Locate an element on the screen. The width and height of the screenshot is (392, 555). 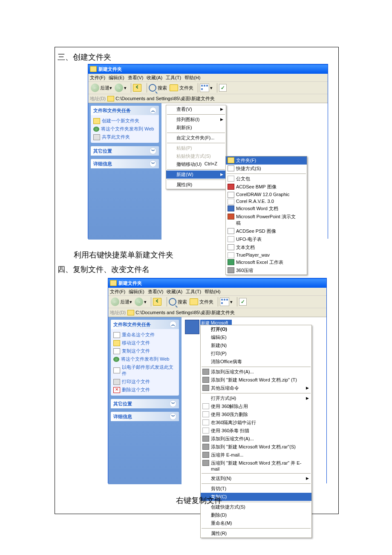
ctx-item: 压缩并 E-mail... is located at coordinates (256, 455).